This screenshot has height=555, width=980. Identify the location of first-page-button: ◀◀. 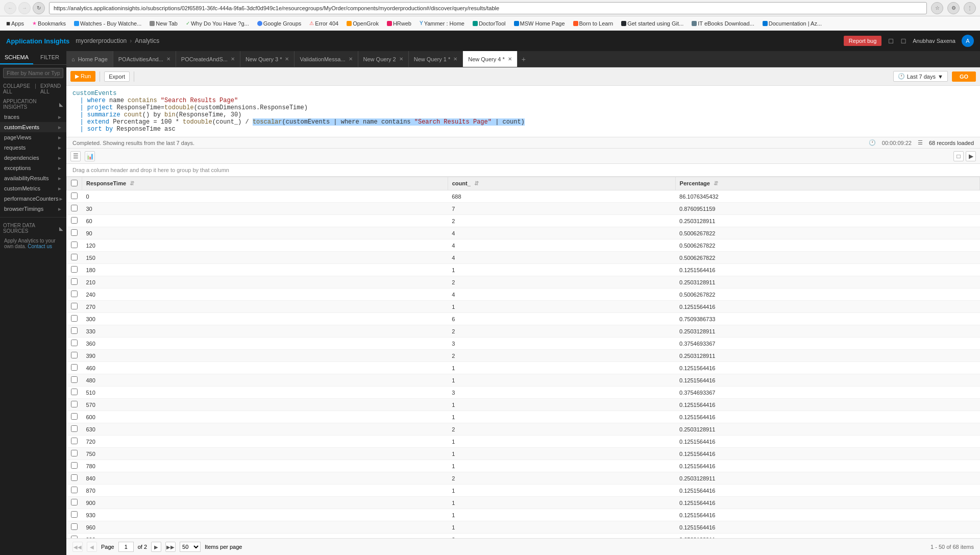
(78, 547).